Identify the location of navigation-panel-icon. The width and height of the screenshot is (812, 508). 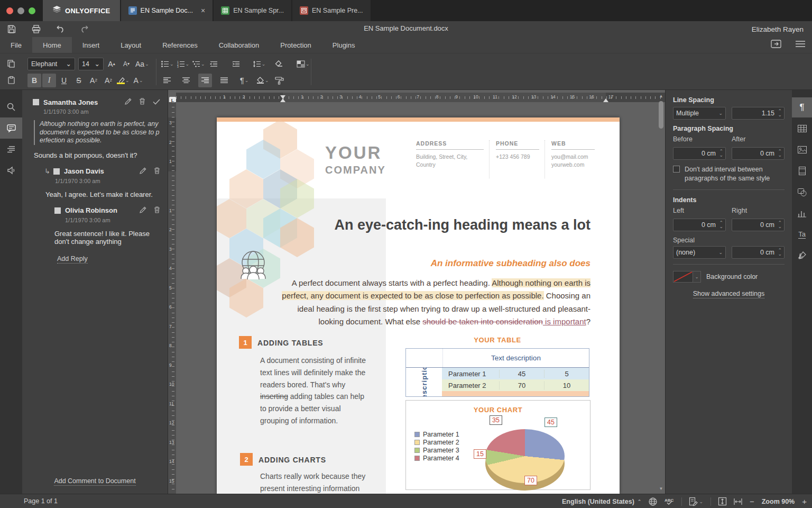
(11, 149).